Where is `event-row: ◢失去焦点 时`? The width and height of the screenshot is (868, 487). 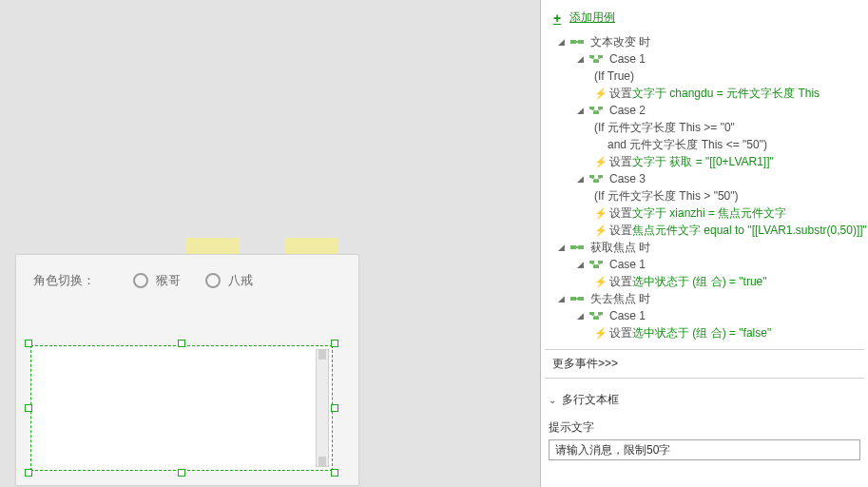 event-row: ◢失去焦点 时 is located at coordinates (705, 299).